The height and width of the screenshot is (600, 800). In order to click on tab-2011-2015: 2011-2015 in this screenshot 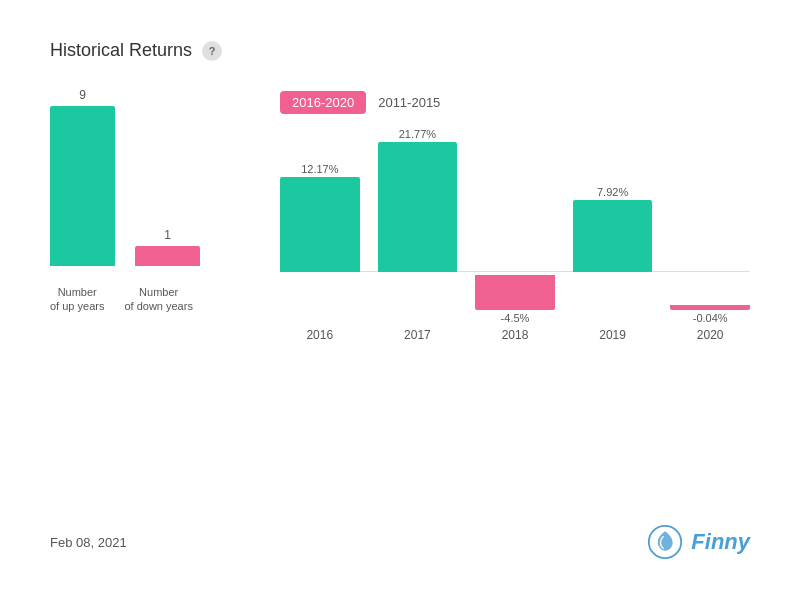, I will do `click(409, 102)`.